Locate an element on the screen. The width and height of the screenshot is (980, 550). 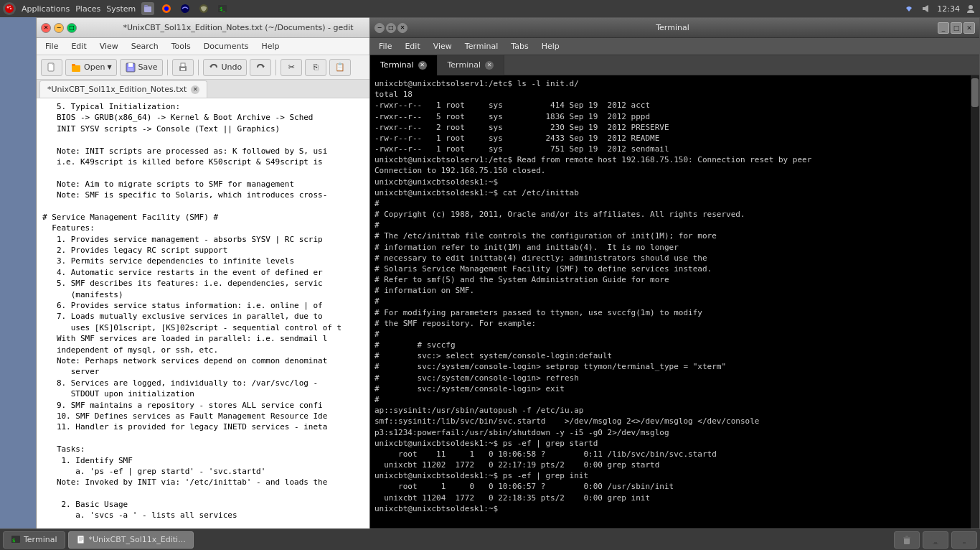
terminal-taskbar-icon: $_ is located at coordinates (222, 9).